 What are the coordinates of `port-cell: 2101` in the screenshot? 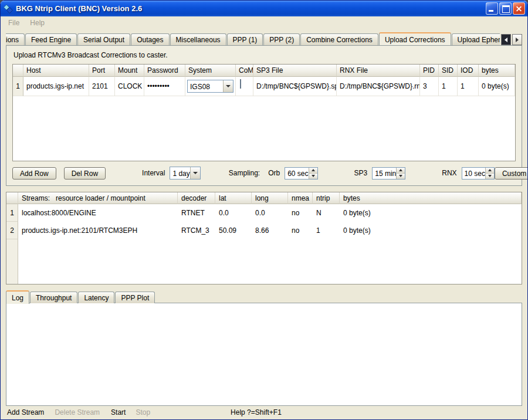 It's located at (102, 87).